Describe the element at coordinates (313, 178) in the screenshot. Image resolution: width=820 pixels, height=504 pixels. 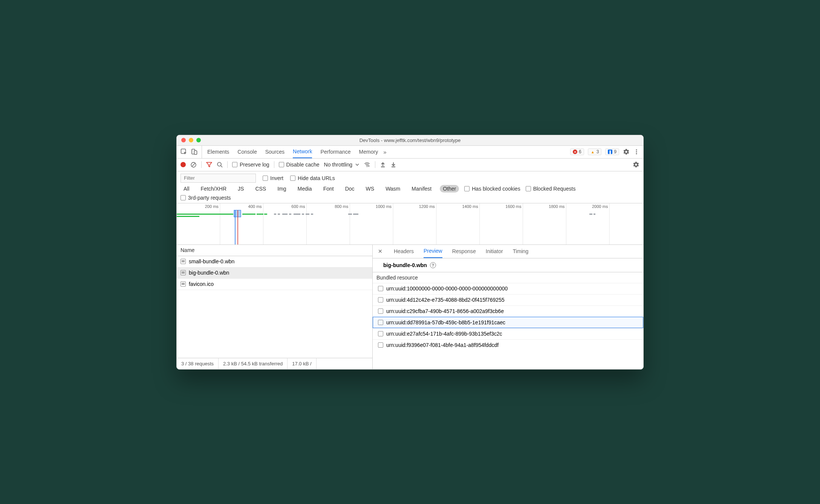
I see `hide-data-urls-checkbox: Hide data URLs` at that location.